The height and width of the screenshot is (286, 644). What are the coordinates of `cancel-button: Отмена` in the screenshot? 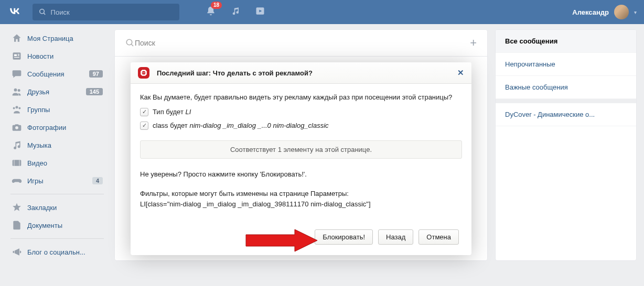 It's located at (438, 237).